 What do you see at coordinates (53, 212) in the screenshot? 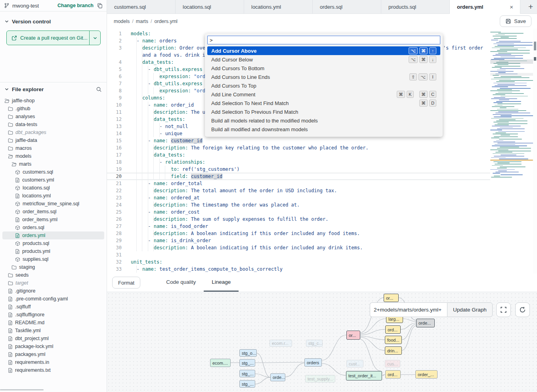
I see `file-item: order_items.sql` at bounding box center [53, 212].